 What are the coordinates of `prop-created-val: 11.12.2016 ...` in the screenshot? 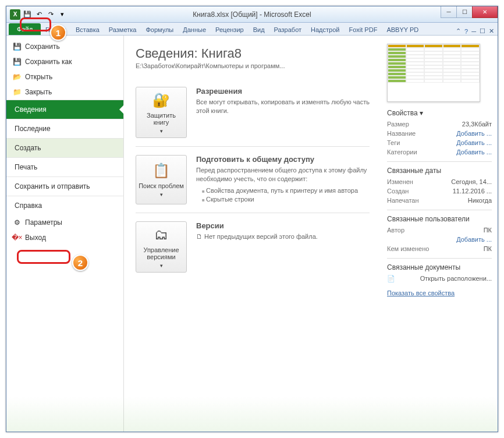 It's located at (473, 191).